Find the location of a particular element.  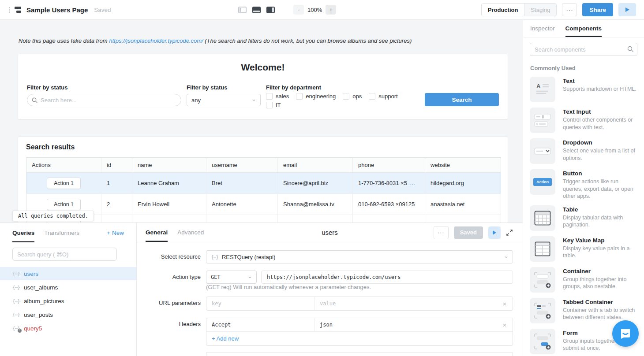

status-dropdown: any is located at coordinates (224, 100).